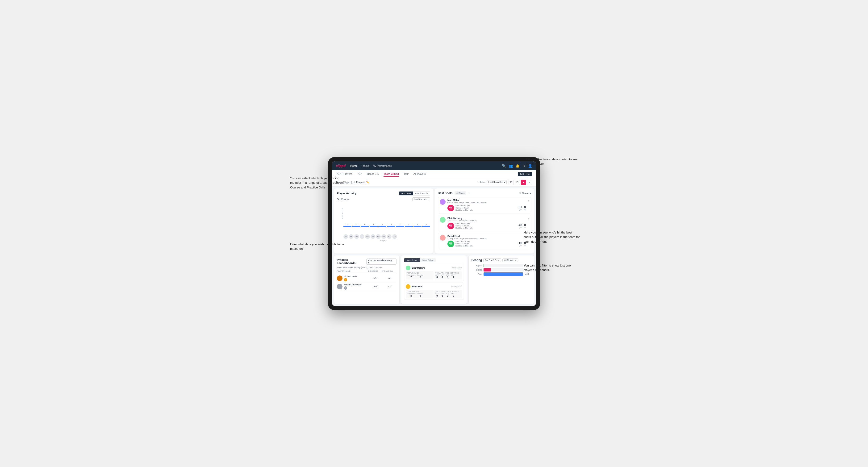  What do you see at coordinates (354, 166) in the screenshot?
I see `nav-home: Home` at bounding box center [354, 166].